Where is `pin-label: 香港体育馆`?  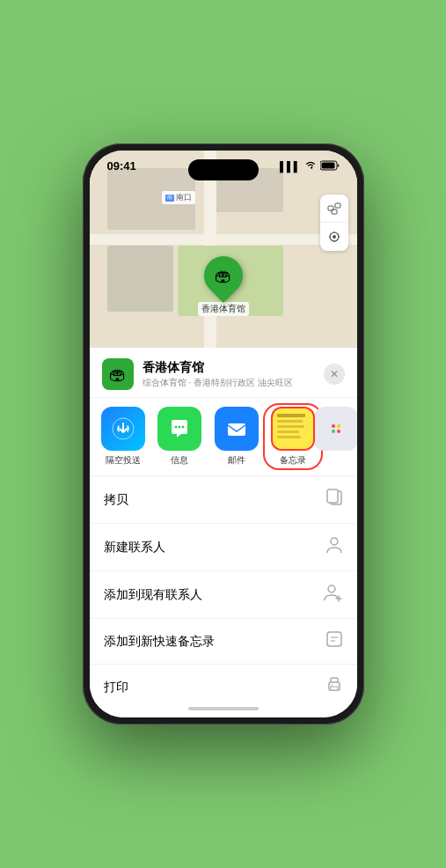 pin-label: 香港体育馆 is located at coordinates (223, 309).